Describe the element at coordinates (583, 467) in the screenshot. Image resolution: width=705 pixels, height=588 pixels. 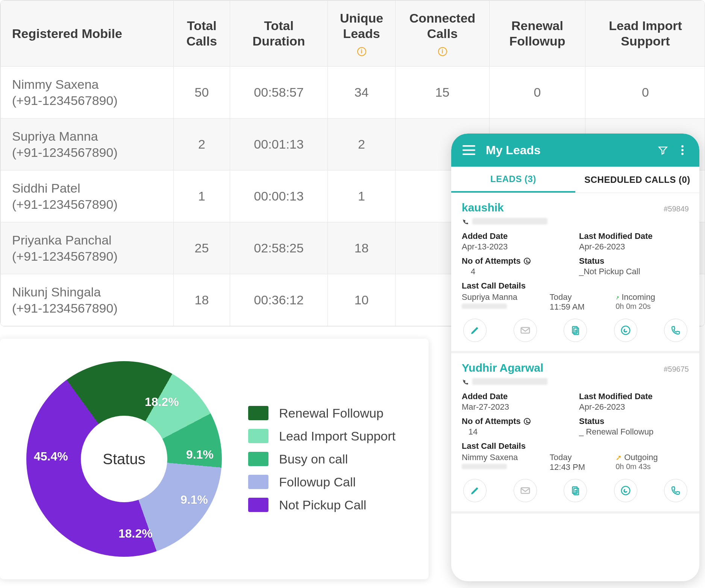
I see `lcd-time: 12:43 PM` at that location.